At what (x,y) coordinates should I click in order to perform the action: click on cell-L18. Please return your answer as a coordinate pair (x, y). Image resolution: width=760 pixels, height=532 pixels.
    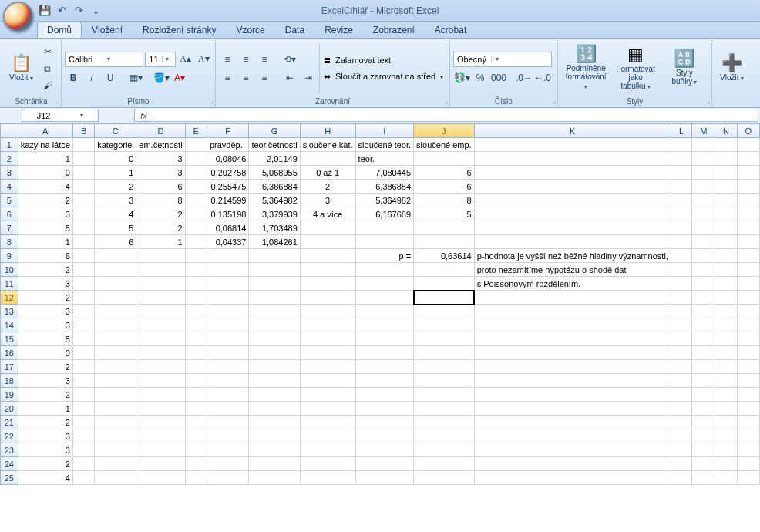
    Looking at the image, I should click on (681, 381).